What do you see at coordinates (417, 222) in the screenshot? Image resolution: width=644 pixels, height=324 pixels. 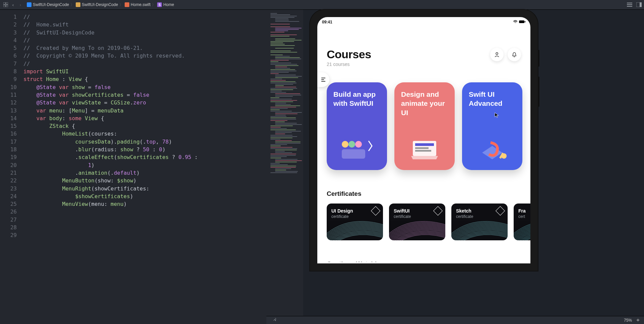 I see `certificate-card: SwiftUI certificate` at bounding box center [417, 222].